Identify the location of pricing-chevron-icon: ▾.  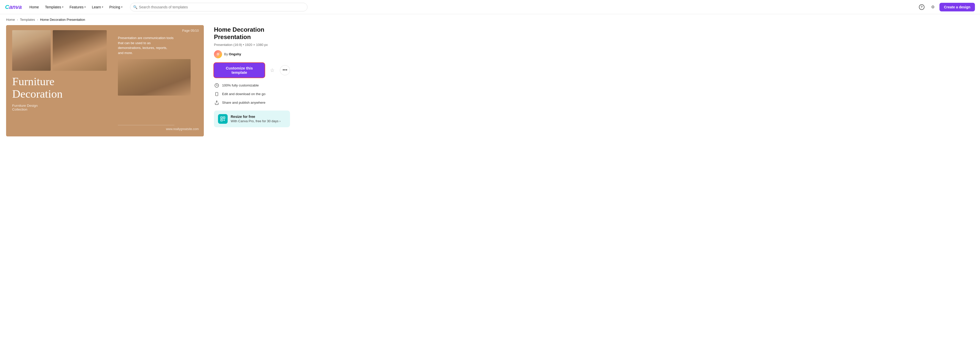
(122, 7).